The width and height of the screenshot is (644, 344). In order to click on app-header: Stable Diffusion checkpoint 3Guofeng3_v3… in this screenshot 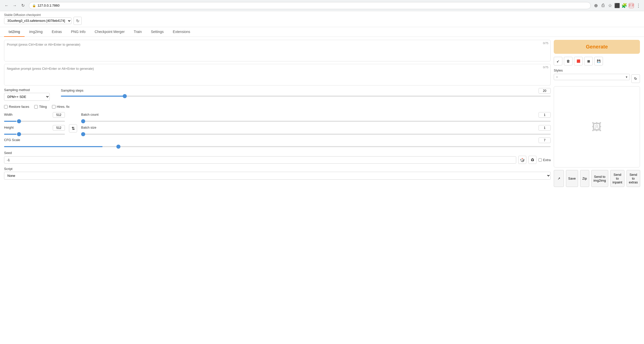, I will do `click(322, 19)`.